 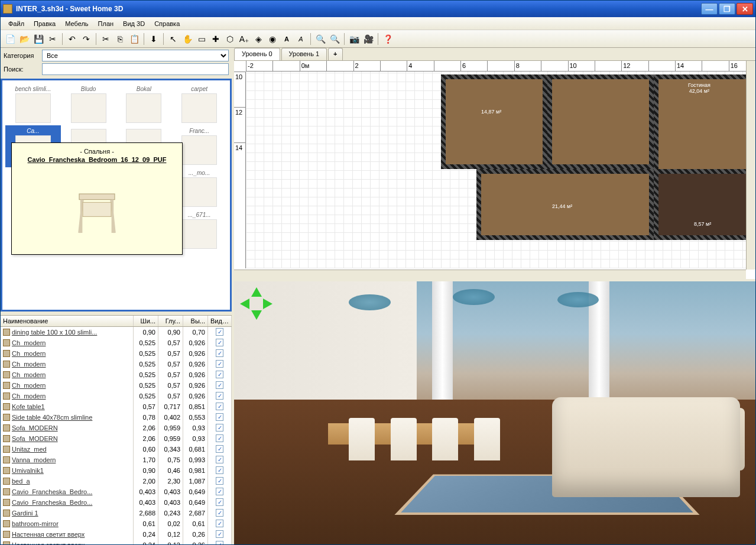 I want to click on cut-icon: ✂, so click(x=106, y=39).